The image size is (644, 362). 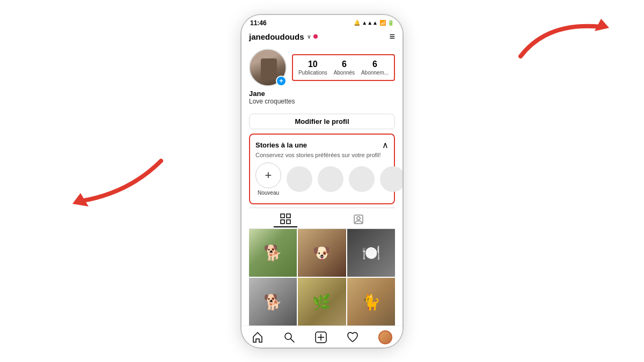 What do you see at coordinates (375, 68) in the screenshot?
I see `abonnements-stat: 6 Abonnem...` at bounding box center [375, 68].